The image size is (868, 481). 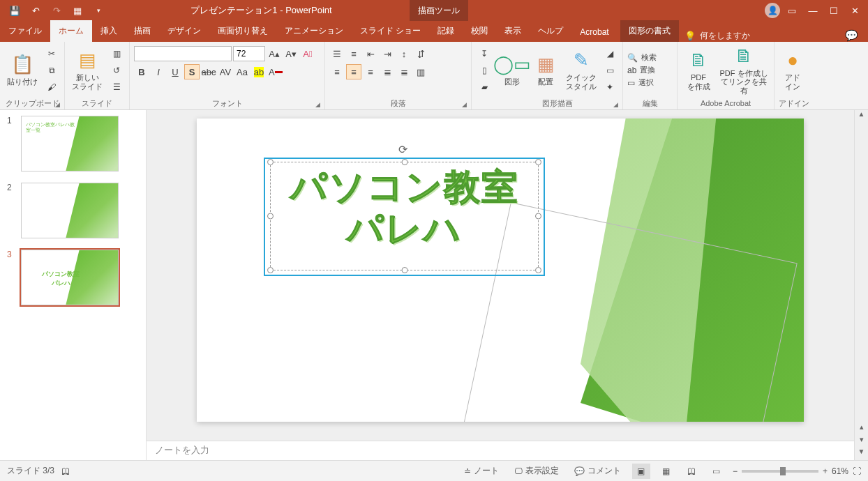 I want to click on shadow-button: S, so click(x=192, y=72).